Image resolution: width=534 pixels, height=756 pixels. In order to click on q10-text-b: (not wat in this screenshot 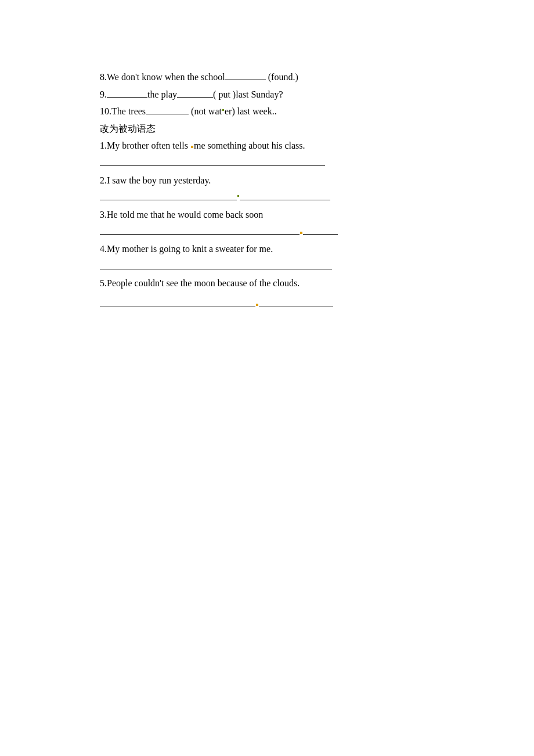, I will do `click(205, 111)`.